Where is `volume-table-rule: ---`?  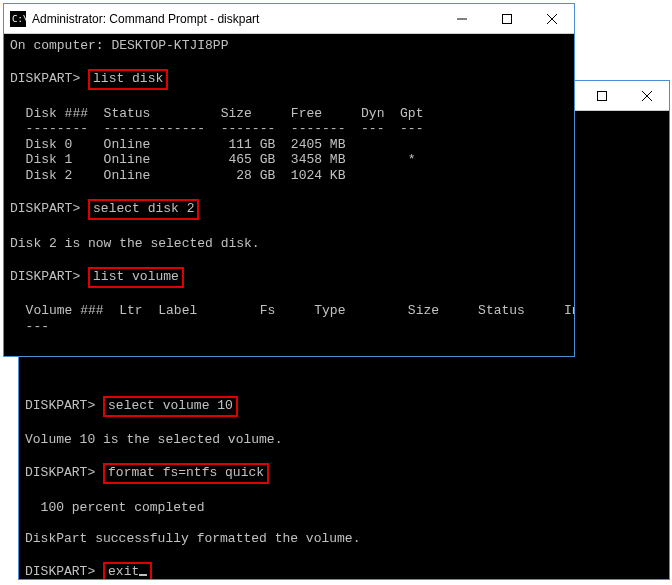
volume-table-rule: --- is located at coordinates (30, 326).